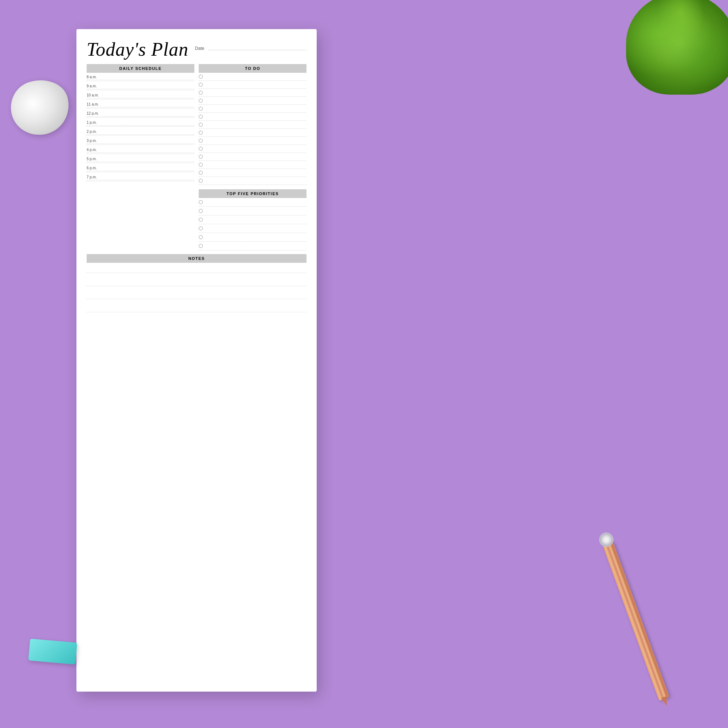  I want to click on date-input-line, so click(257, 50).